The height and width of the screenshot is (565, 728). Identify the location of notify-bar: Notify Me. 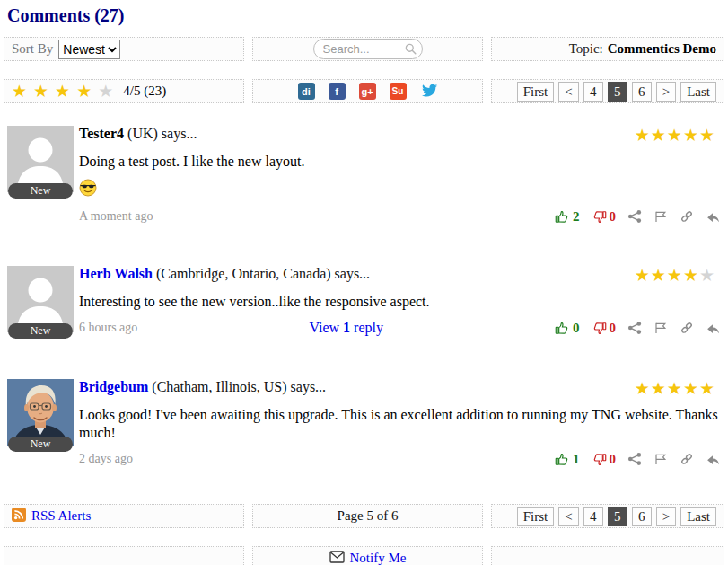
(364, 555).